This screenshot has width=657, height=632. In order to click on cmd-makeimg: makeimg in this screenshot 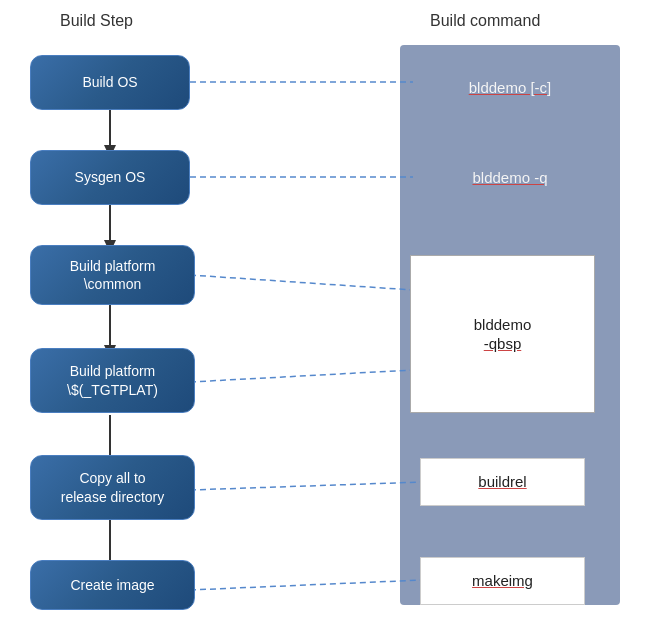, I will do `click(502, 581)`.